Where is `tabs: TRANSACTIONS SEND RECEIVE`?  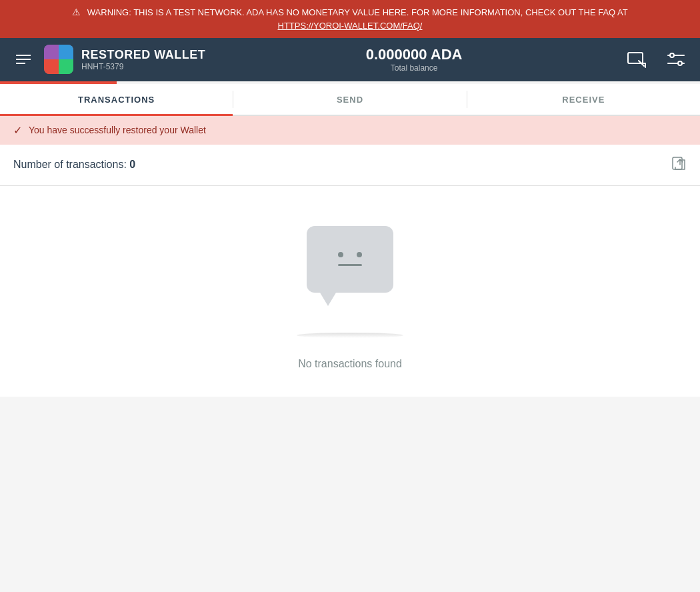
tabs: TRANSACTIONS SEND RECEIVE is located at coordinates (350, 100).